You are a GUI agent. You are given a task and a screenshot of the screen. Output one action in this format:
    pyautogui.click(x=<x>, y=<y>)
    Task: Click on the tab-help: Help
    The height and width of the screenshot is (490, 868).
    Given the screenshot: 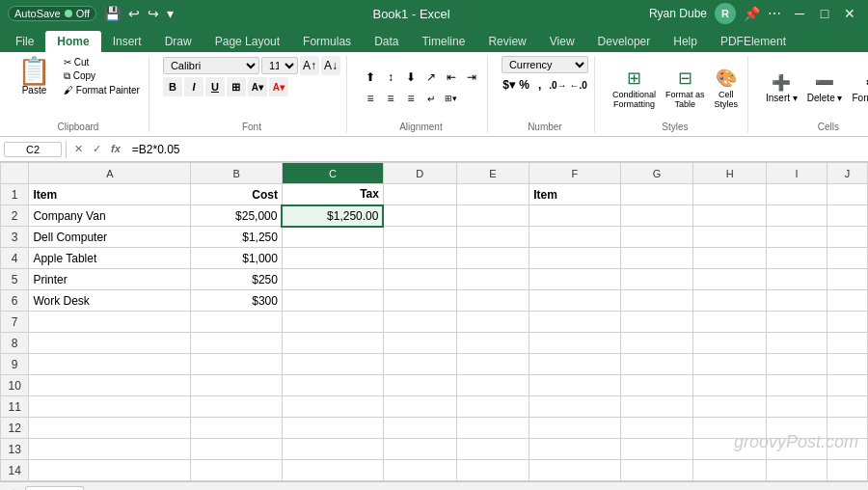 What is the action you would take?
    pyautogui.click(x=685, y=41)
    